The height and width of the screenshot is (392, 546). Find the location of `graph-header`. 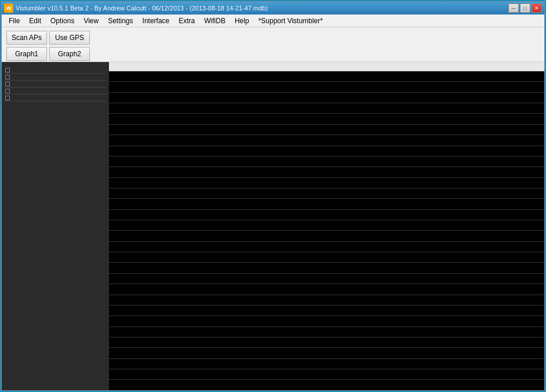

graph-header is located at coordinates (327, 67).